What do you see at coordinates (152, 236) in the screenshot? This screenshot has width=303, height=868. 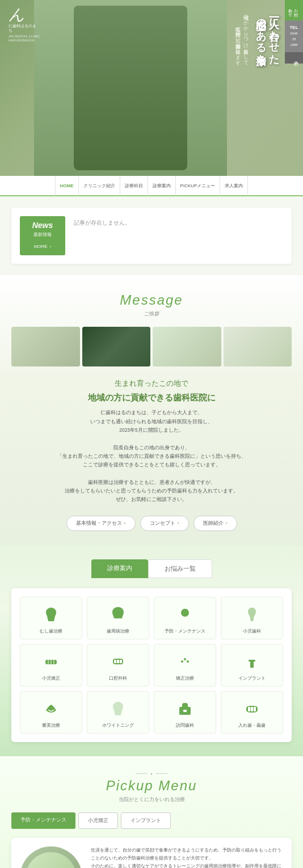 I see `news-section: News 最新情報 MORE › 記事が存在しません。` at bounding box center [152, 236].